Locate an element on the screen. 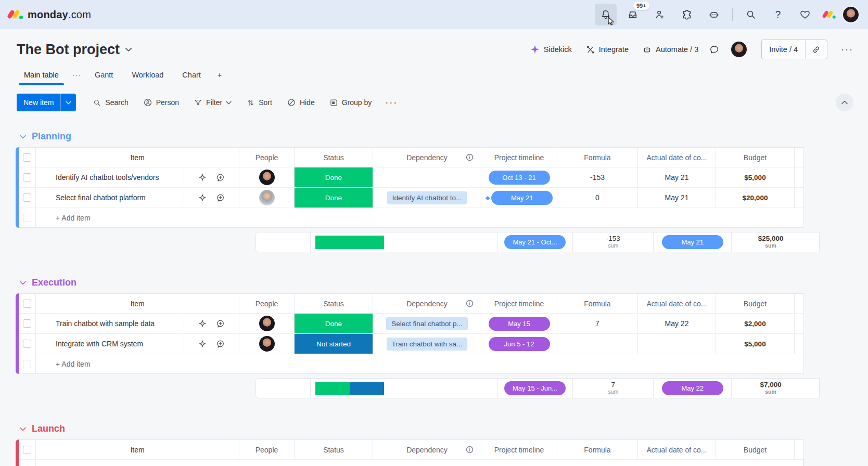  dependency-cell: Select final chatbot p... is located at coordinates (427, 323).